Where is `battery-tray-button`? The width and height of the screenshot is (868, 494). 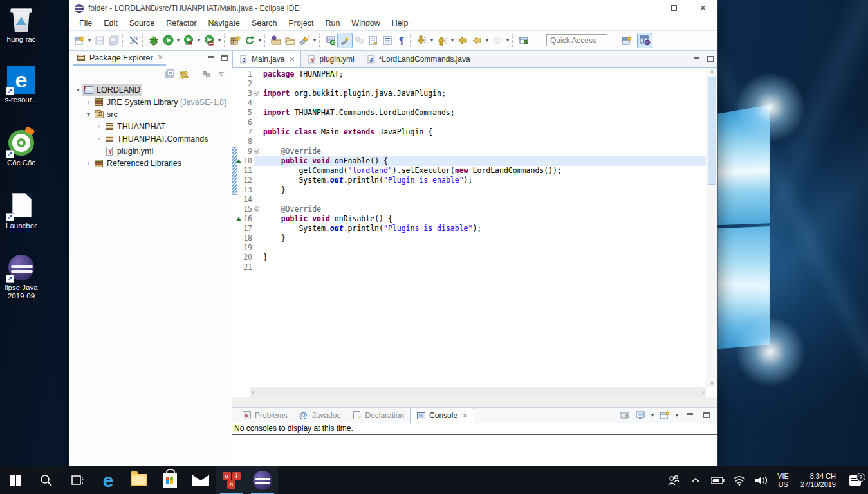 battery-tray-button is located at coordinates (717, 480).